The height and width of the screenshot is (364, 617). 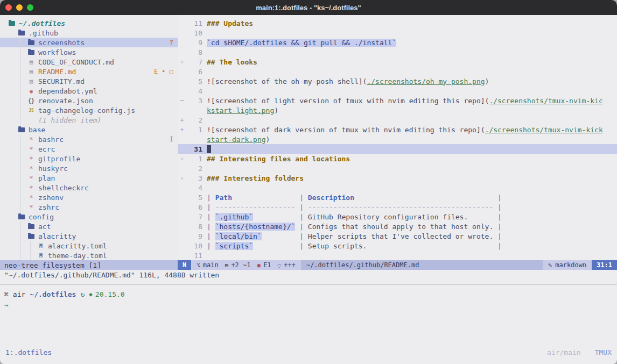 I want to click on line-number: 1, so click(x=194, y=159).